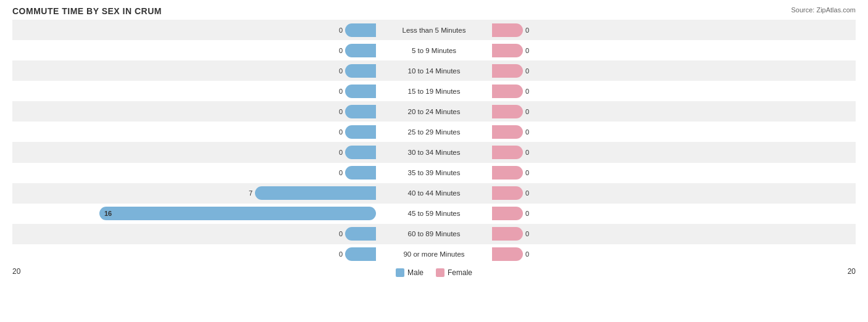  Describe the element at coordinates (195, 193) in the screenshot. I see `male-side: 7` at that location.